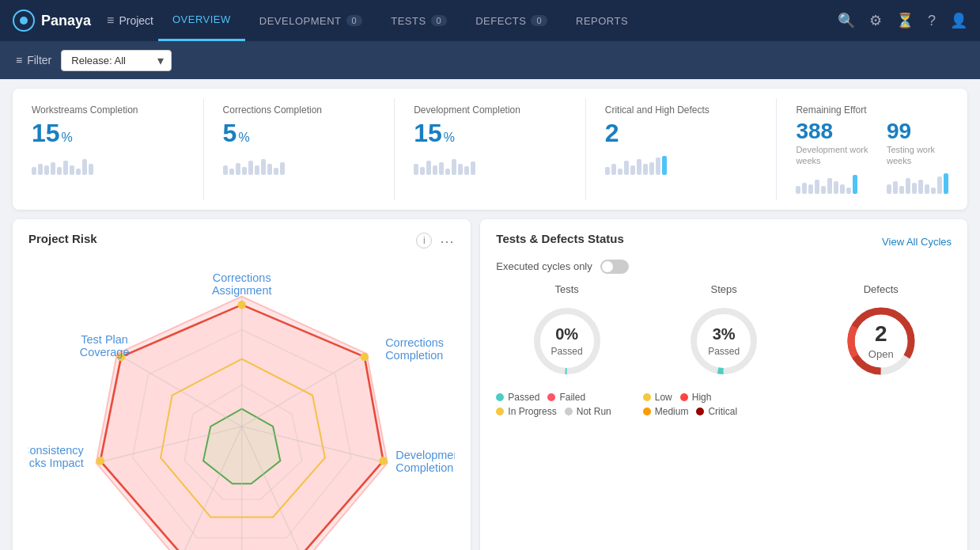 Image resolution: width=980 pixels, height=550 pixels. I want to click on legend-passed-dot, so click(500, 397).